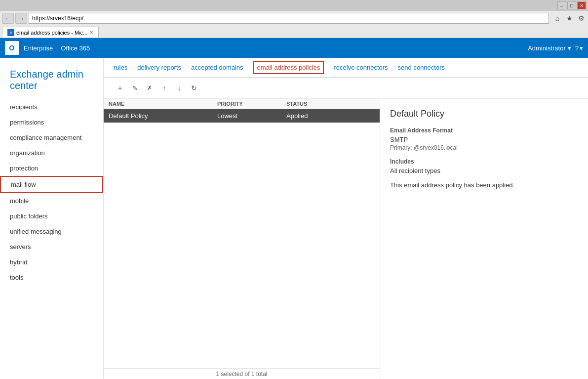  What do you see at coordinates (321, 104) in the screenshot?
I see `col-header-status: STATUS` at bounding box center [321, 104].